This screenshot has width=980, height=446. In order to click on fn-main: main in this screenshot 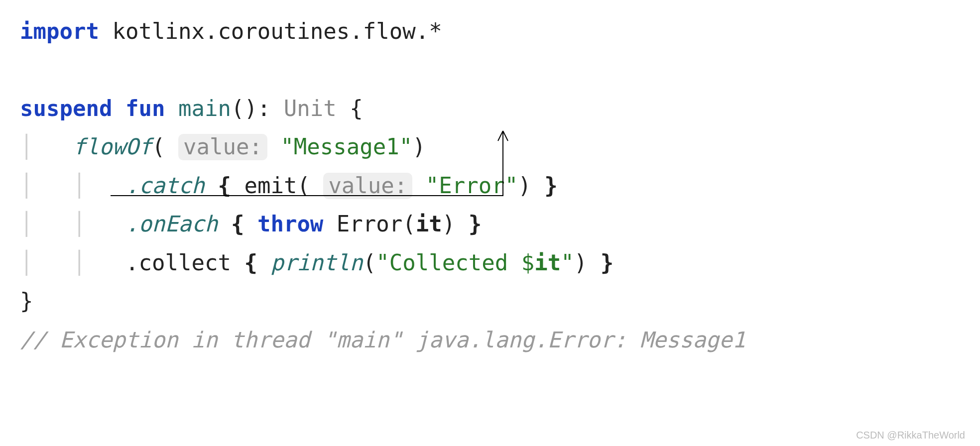, I will do `click(205, 109)`.